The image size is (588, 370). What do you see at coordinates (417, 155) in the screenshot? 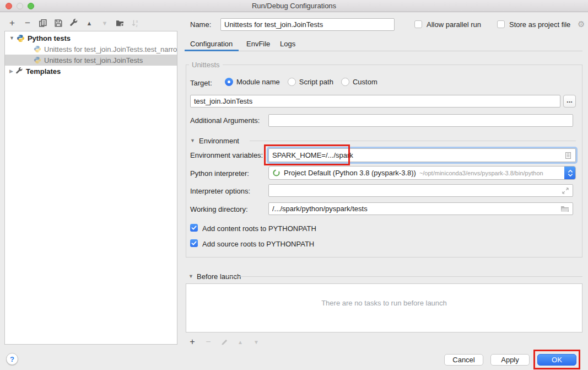
I see `environment-variables-input` at bounding box center [417, 155].